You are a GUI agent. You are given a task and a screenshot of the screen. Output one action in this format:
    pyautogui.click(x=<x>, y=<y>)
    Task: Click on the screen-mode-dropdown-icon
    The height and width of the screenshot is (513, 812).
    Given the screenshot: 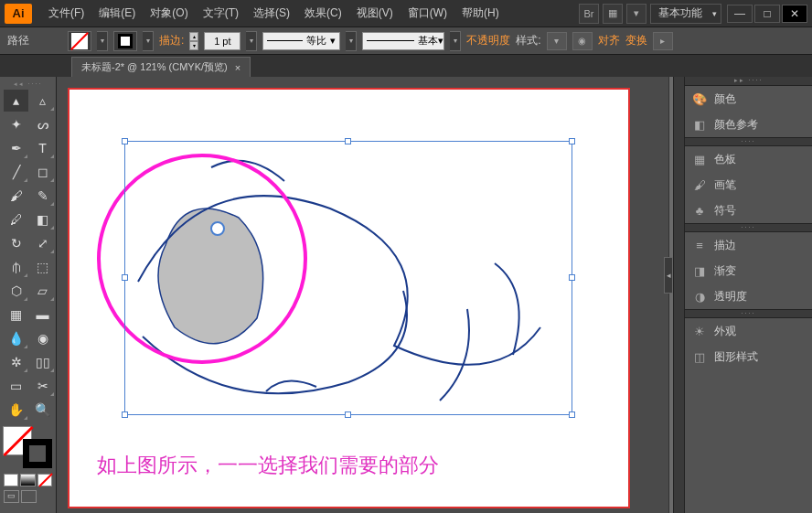 What is the action you would take?
    pyautogui.click(x=29, y=497)
    